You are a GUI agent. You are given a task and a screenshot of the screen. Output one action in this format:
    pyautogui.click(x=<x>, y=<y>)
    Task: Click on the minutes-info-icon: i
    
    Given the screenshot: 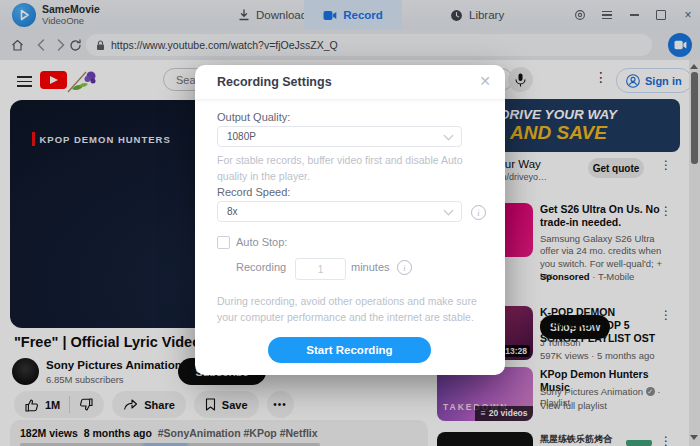 What is the action you would take?
    pyautogui.click(x=404, y=268)
    